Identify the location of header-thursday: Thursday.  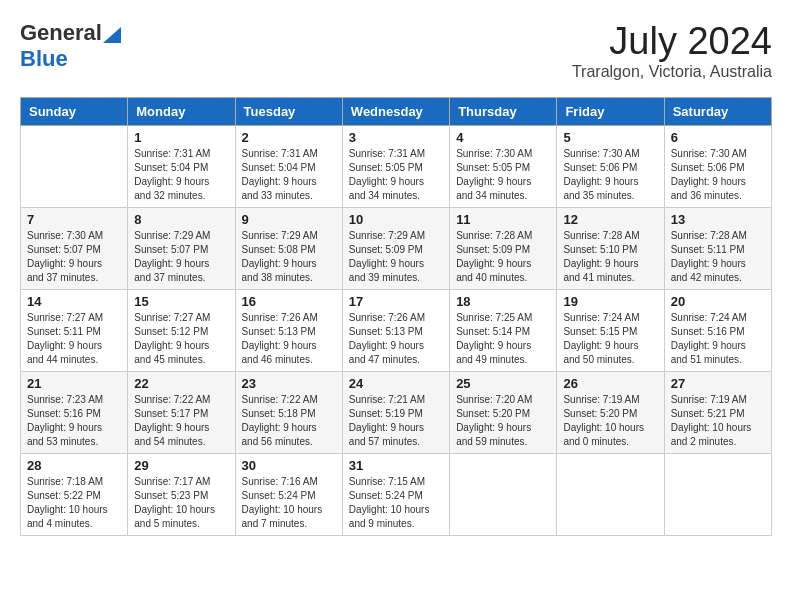
(504, 112).